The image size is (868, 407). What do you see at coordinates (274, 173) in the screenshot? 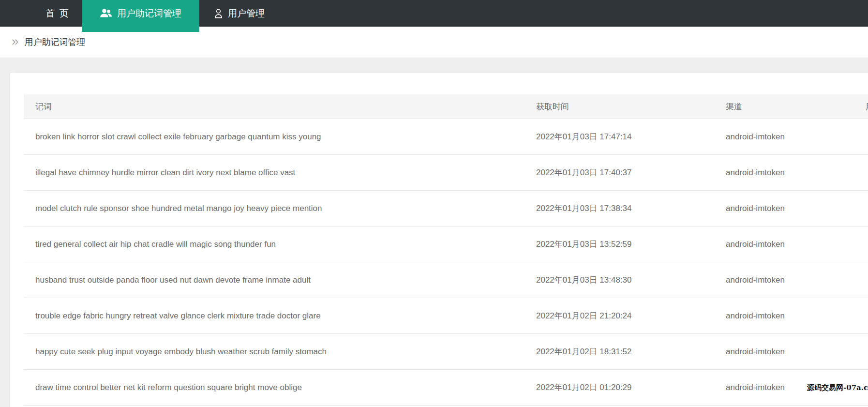
I see `mnemonic-cell: illegal have chimney hurdle mirror clean…` at bounding box center [274, 173].